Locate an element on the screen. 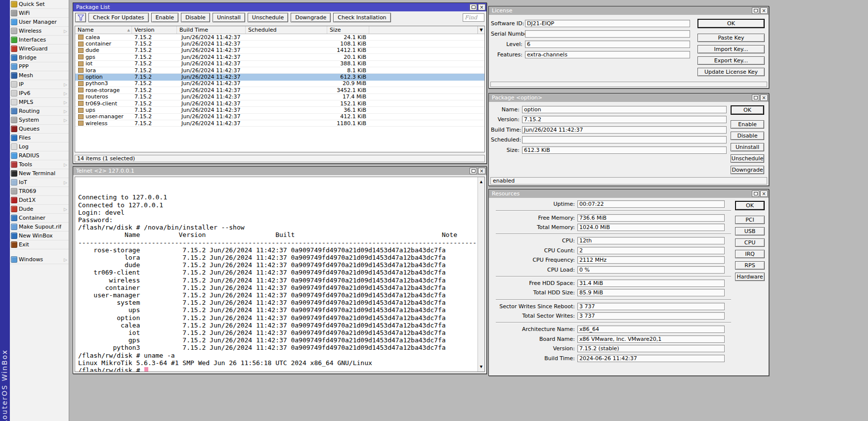 Image resolution: width=868 pixels, height=421 pixels. wireless: wireless 7.15.2 Jun/26/2024 11:42:37 118… is located at coordinates (280, 124).